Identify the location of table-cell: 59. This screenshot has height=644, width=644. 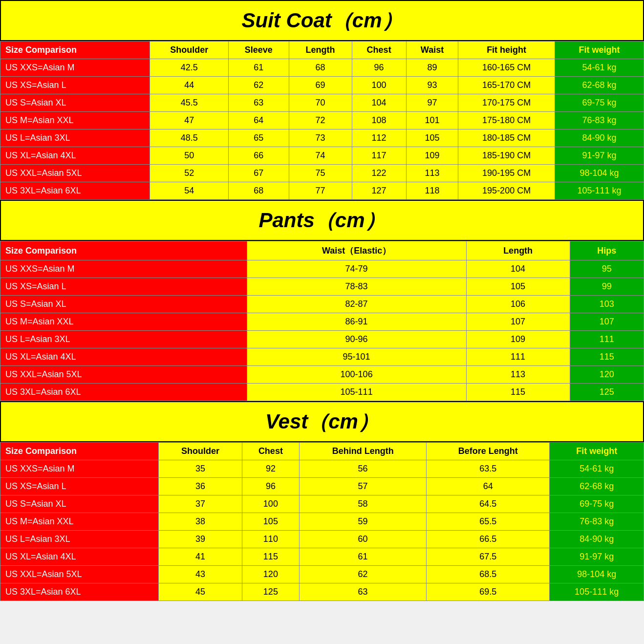
(363, 522).